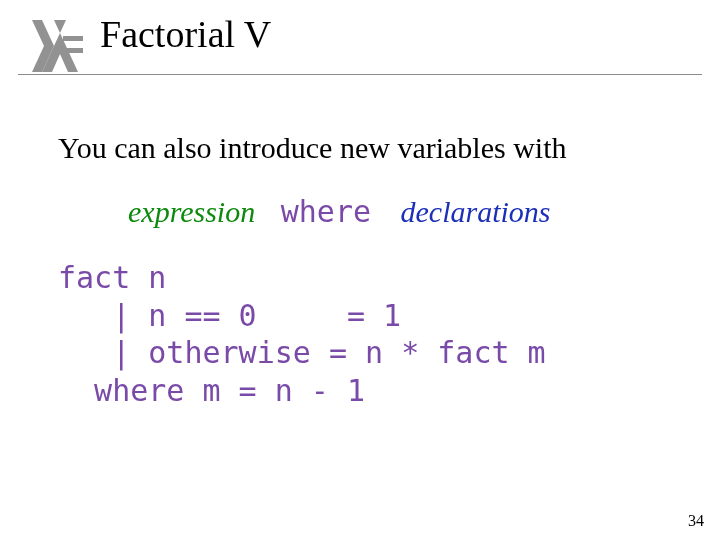 The image size is (720, 540). What do you see at coordinates (696, 521) in the screenshot?
I see `page-number: 34` at bounding box center [696, 521].